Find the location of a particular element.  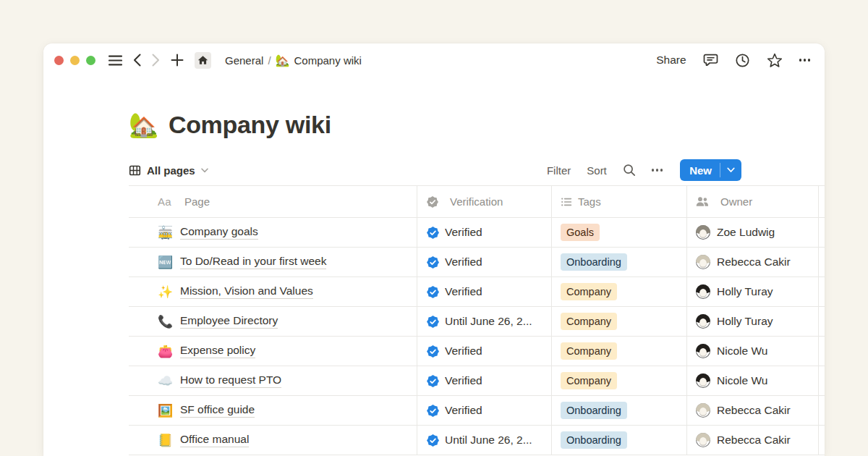

table-row: 🆕 To Do/Read in your first week Verified… is located at coordinates (477, 262).